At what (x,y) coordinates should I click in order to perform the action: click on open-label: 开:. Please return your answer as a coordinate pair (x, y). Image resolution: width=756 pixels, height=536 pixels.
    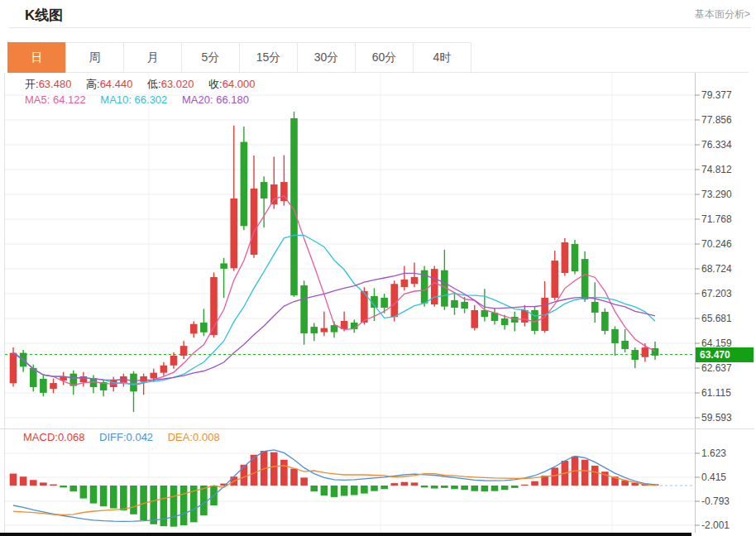
    Looking at the image, I should click on (31, 84).